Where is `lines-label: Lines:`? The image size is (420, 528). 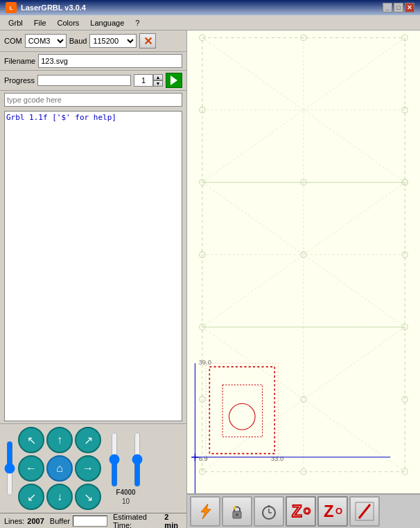
lines-label: Lines: is located at coordinates (14, 521).